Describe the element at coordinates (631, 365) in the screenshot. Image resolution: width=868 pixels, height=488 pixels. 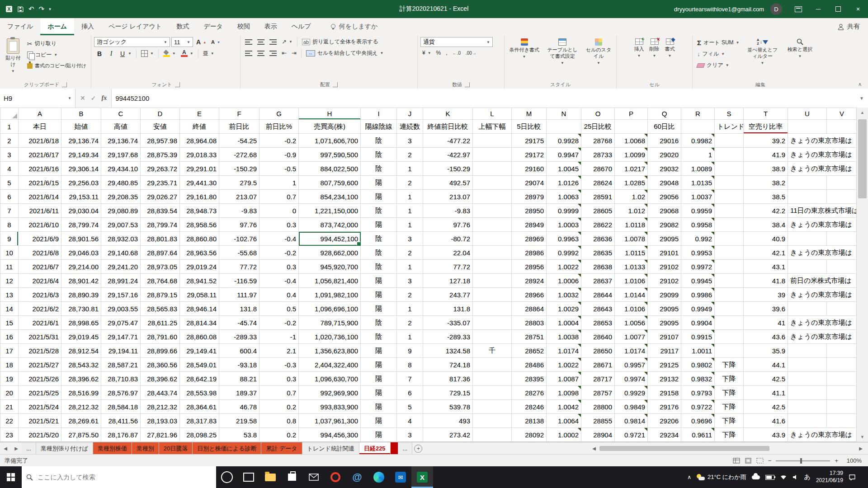
I see `cell-P18: 0.9957` at that location.